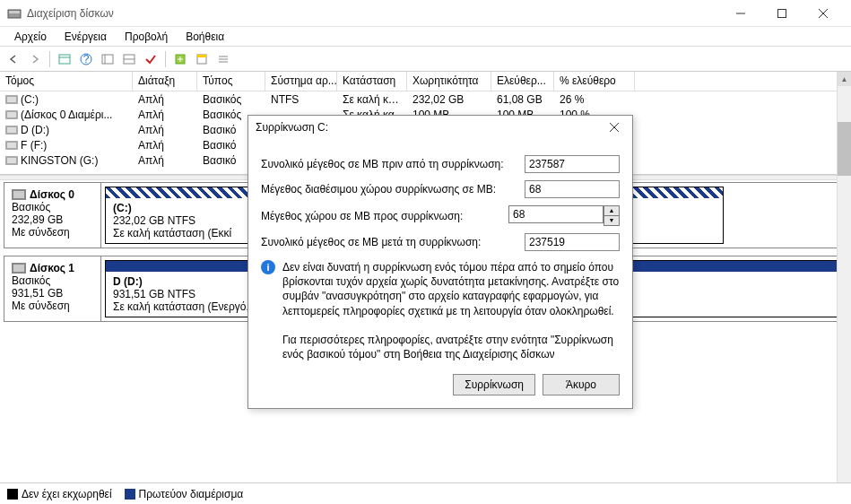  Describe the element at coordinates (741, 13) in the screenshot. I see `minimize-button` at that location.